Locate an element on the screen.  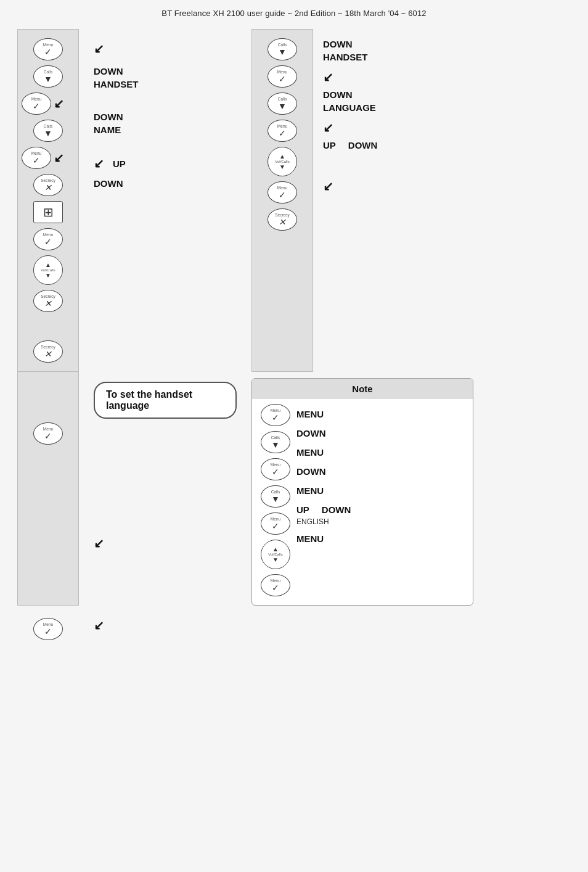
btn-menu-3-row: Menu ✓ ↙ is located at coordinates (48, 158).